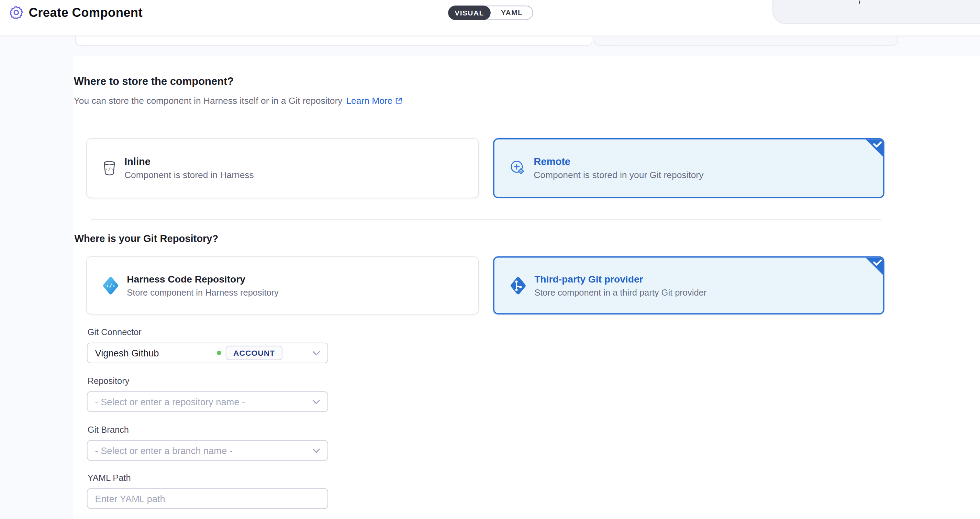  Describe the element at coordinates (189, 162) in the screenshot. I see `option-title: Inline` at that location.